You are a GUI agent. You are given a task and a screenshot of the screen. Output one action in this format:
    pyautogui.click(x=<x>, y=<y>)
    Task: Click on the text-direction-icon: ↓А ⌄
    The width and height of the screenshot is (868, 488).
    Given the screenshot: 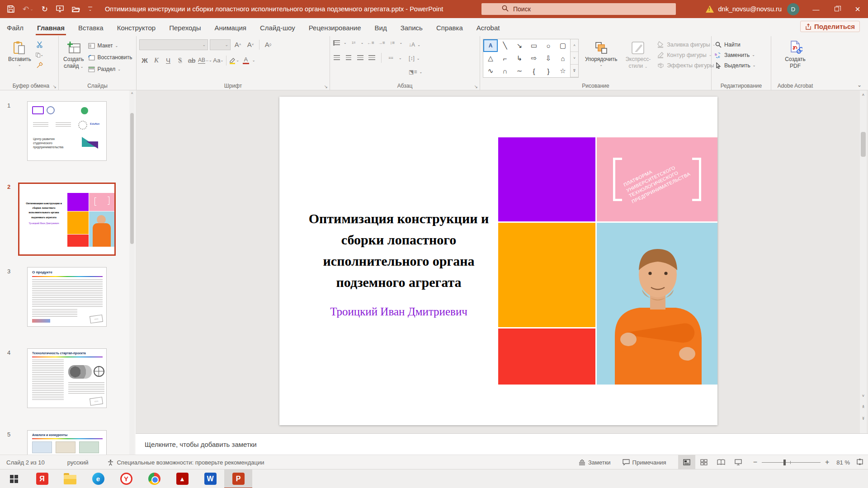 What is the action you would take?
    pyautogui.click(x=415, y=45)
    